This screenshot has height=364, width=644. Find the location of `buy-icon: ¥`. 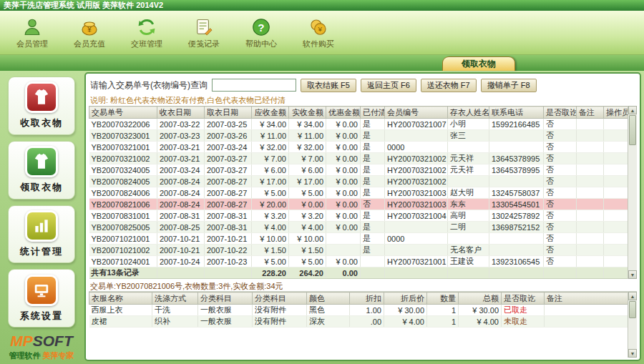

buy-icon: ¥ is located at coordinates (318, 27).